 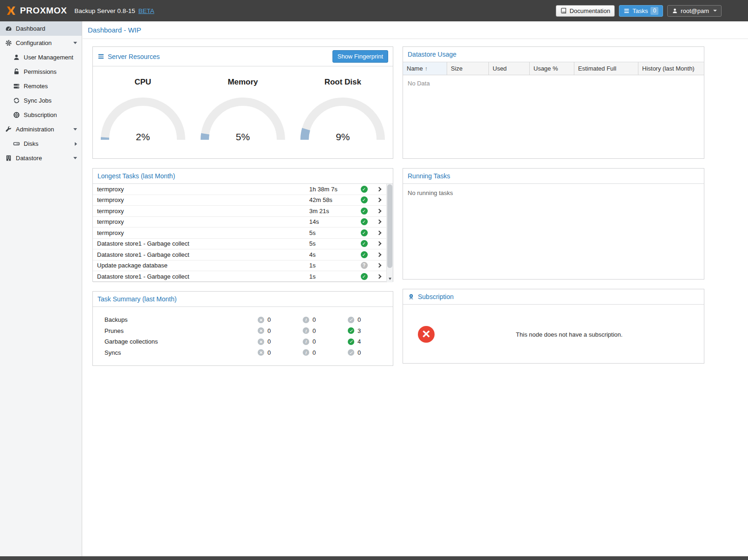 What do you see at coordinates (243, 176) in the screenshot?
I see `longest-tasks-header: Longest Tasks (last Month)` at bounding box center [243, 176].